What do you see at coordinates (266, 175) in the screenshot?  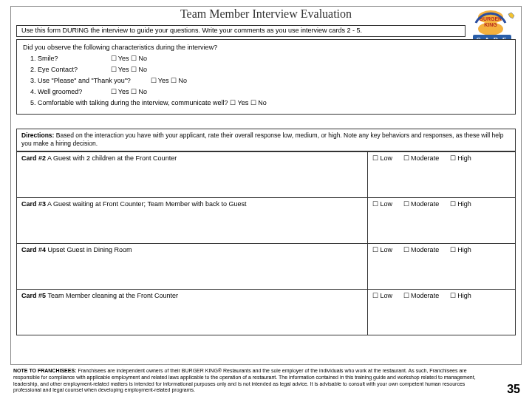 I see `table-row: Card #2 A Guest with 2 children at the F…` at bounding box center [266, 175].